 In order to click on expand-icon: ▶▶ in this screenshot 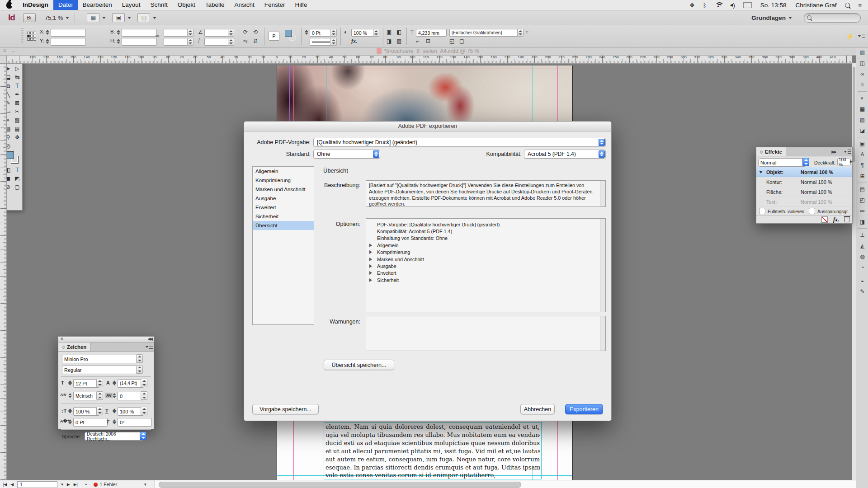, I will do `click(834, 152)`.